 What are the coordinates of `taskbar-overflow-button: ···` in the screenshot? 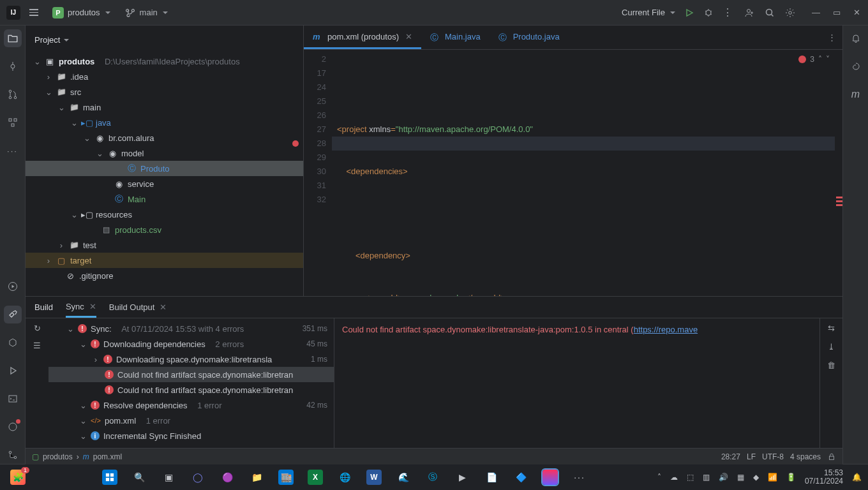 It's located at (580, 477).